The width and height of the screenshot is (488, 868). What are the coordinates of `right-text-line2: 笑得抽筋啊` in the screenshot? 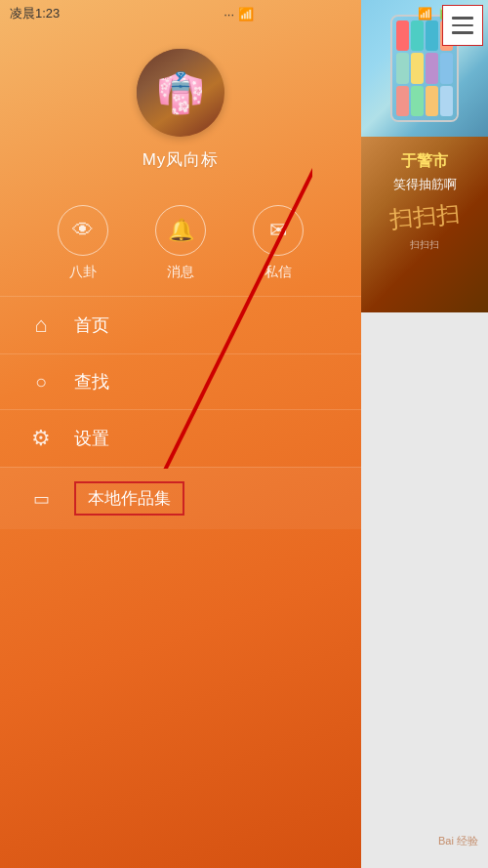 It's located at (426, 185).